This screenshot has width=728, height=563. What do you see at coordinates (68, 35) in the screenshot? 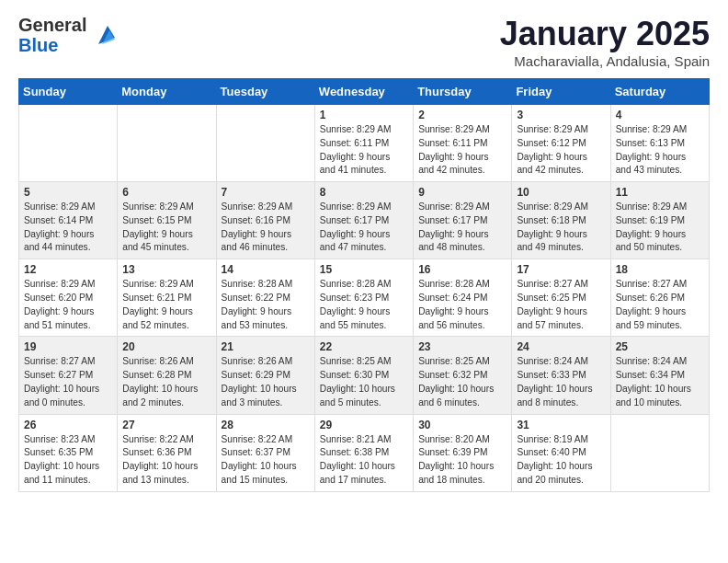
I see `logo-text: General Blue` at bounding box center [68, 35].